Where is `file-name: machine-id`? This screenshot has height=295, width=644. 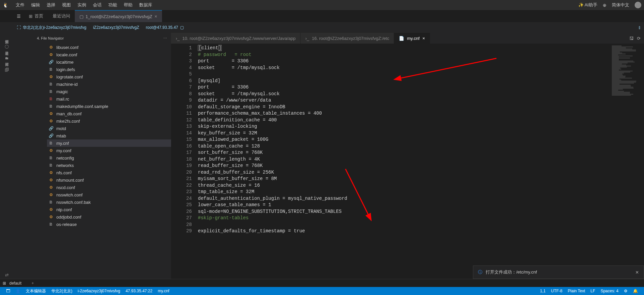
file-name: machine-id is located at coordinates (67, 84).